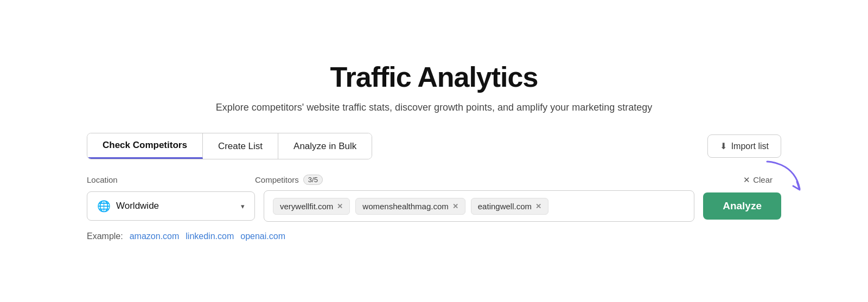  Describe the element at coordinates (505, 206) in the screenshot. I see `tag-eatingwell-label: eatingwell.com` at that location.